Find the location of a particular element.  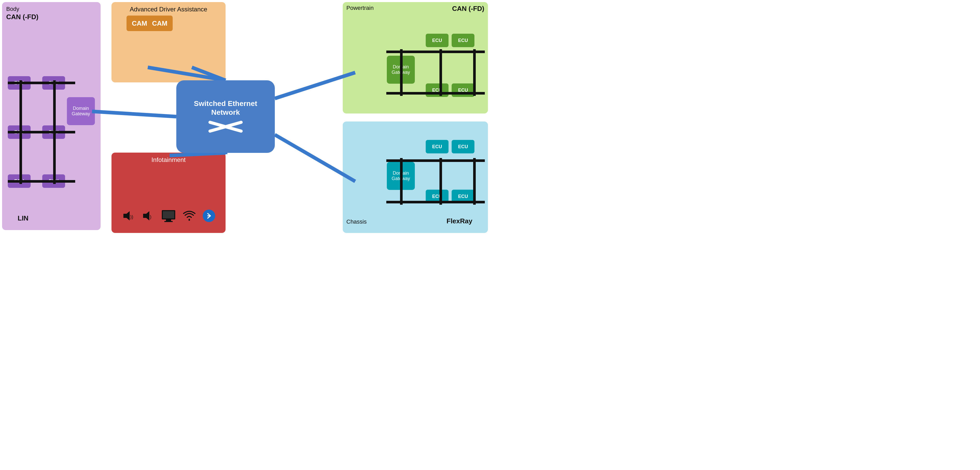

cam1-container: CAM is located at coordinates (132, 23).